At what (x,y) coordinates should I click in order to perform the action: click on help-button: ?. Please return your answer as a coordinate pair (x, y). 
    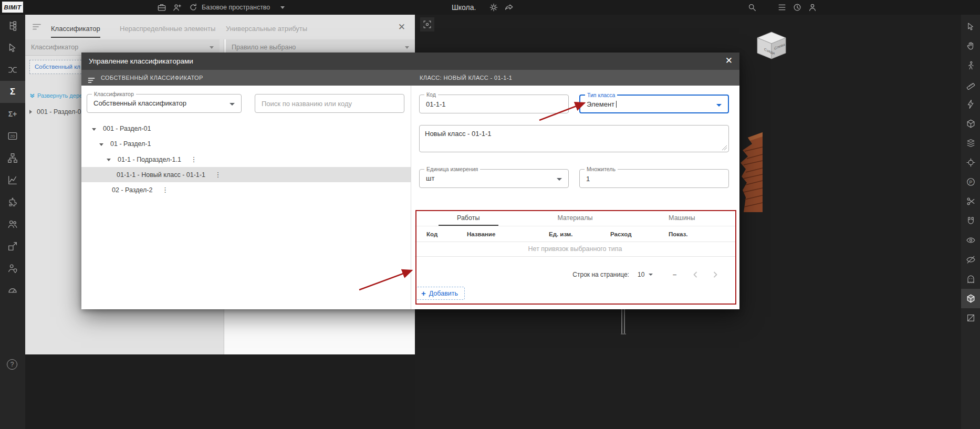
    Looking at the image, I should click on (12, 364).